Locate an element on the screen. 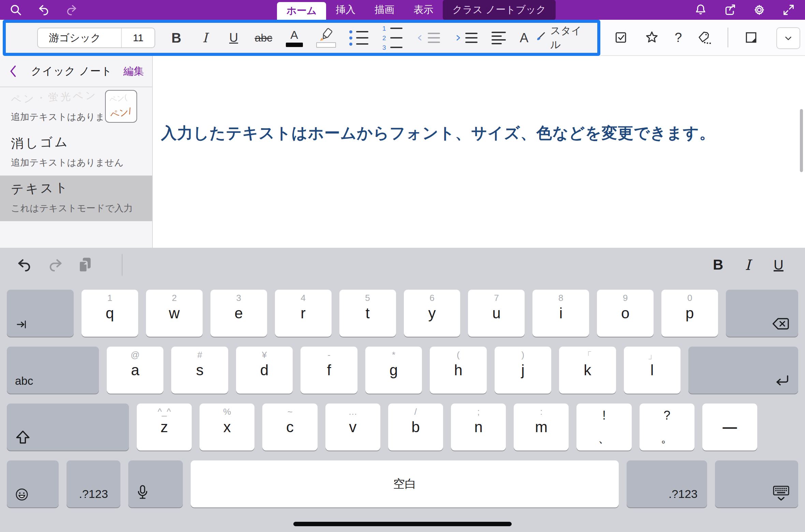 Image resolution: width=805 pixels, height=532 pixels. key-d: ¥d is located at coordinates (264, 370).